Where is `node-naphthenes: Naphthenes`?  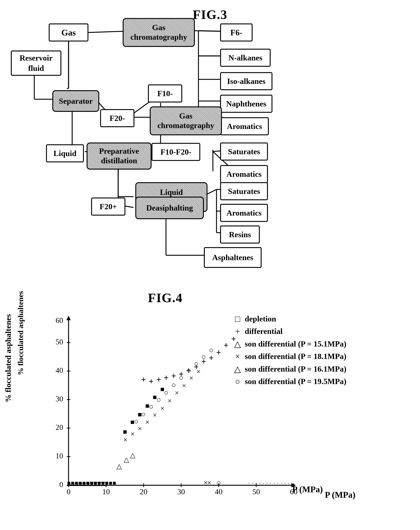 node-naphthenes: Naphthenes is located at coordinates (246, 104).